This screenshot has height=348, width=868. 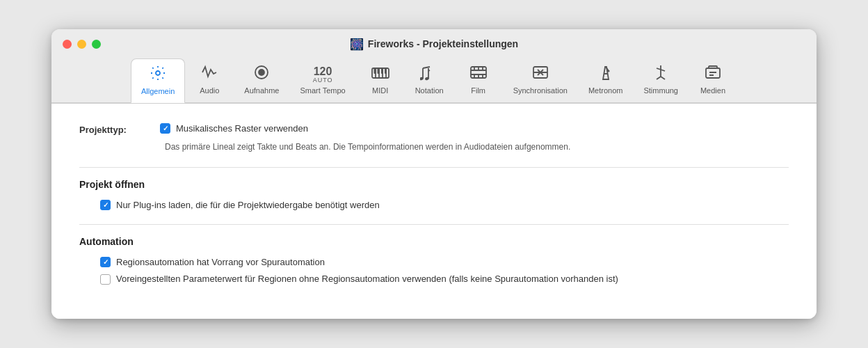 What do you see at coordinates (262, 90) in the screenshot?
I see `tab-aufnahme-label: Aufnahme` at bounding box center [262, 90].